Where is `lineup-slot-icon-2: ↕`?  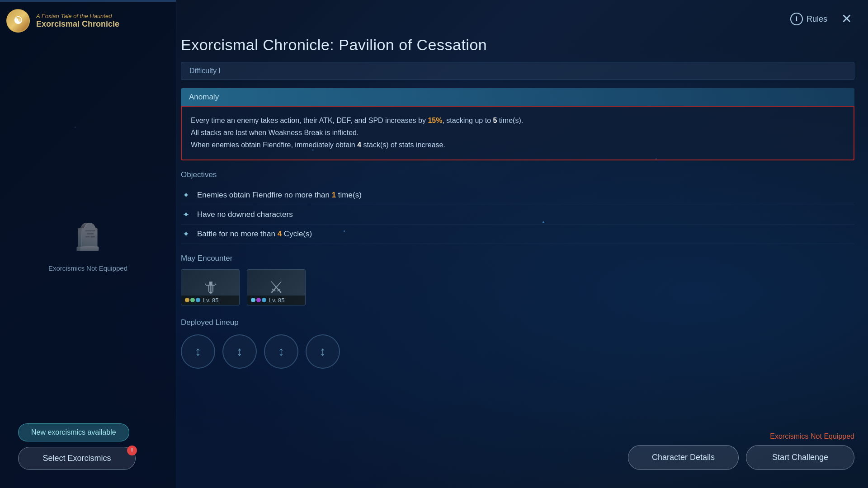
lineup-slot-icon-2: ↕ is located at coordinates (240, 352).